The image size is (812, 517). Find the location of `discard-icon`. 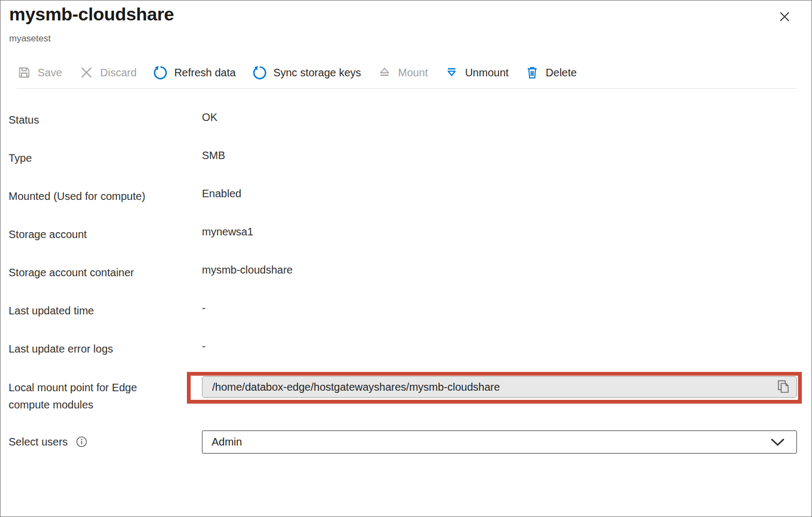

discard-icon is located at coordinates (86, 73).